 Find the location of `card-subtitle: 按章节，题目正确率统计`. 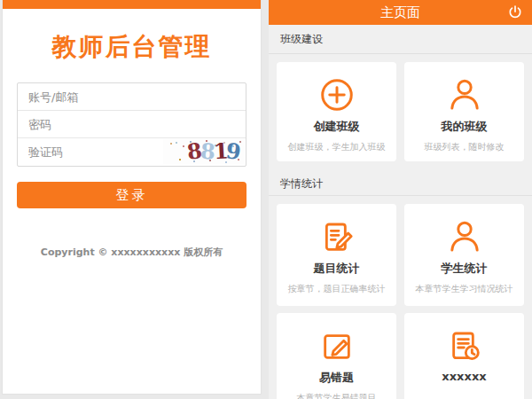

card-subtitle: 按章节，题目正确率统计 is located at coordinates (337, 289).